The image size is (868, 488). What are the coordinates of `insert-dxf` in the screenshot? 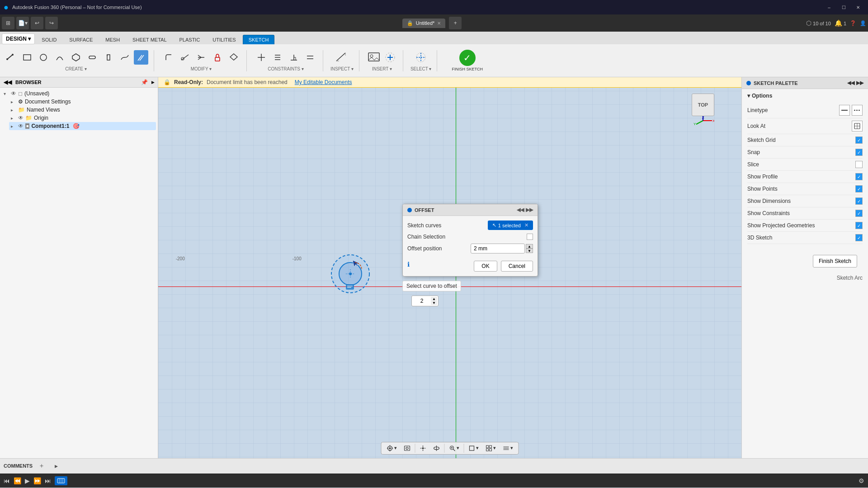 It's located at (390, 57).